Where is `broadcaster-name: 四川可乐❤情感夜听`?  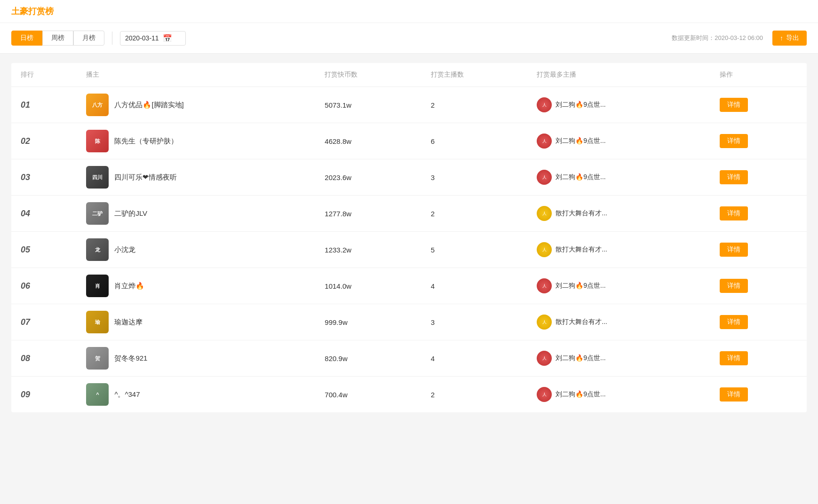 broadcaster-name: 四川可乐❤情感夜听 is located at coordinates (146, 178).